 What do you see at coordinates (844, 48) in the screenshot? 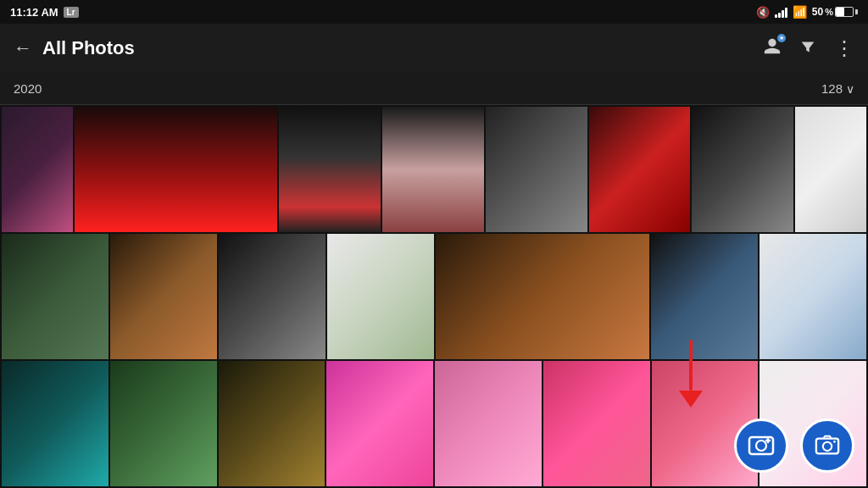
I see `more-button: ⋮` at bounding box center [844, 48].